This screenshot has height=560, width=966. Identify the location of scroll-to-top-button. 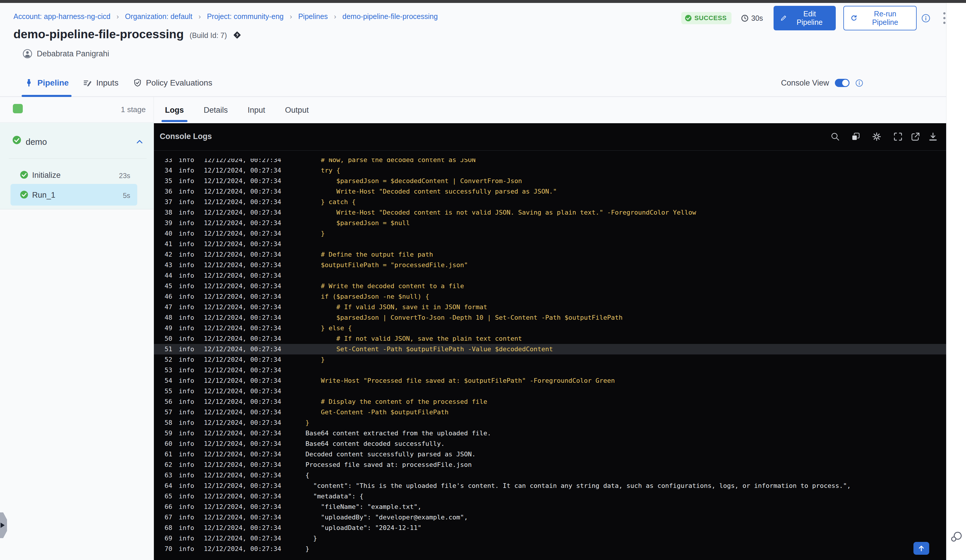
(922, 548).